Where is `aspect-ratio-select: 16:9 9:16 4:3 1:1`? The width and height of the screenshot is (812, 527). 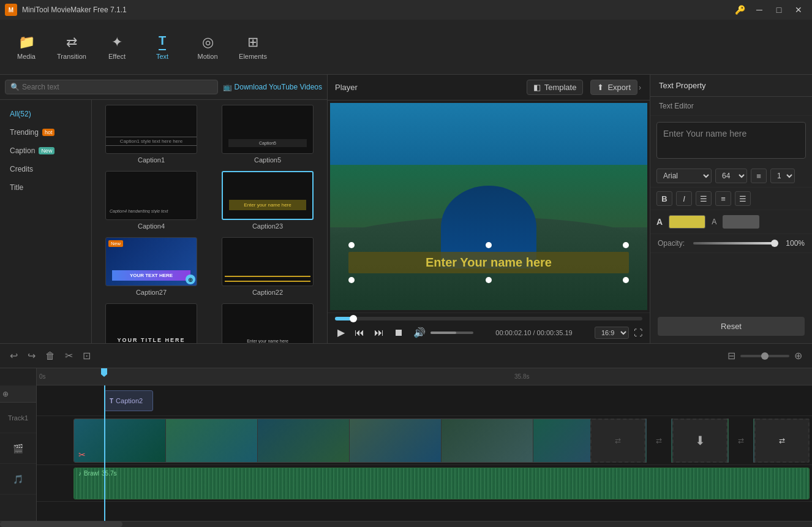 aspect-ratio-select: 16:9 9:16 4:3 1:1 is located at coordinates (612, 333).